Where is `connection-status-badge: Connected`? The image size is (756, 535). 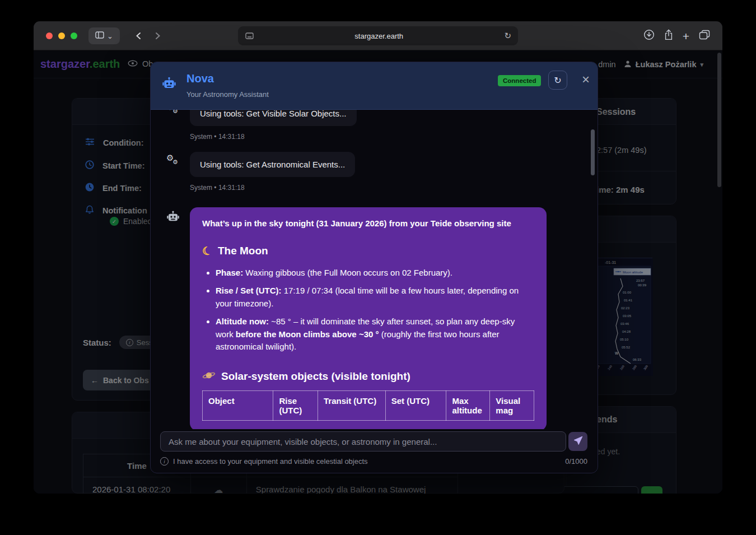 connection-status-badge: Connected is located at coordinates (520, 81).